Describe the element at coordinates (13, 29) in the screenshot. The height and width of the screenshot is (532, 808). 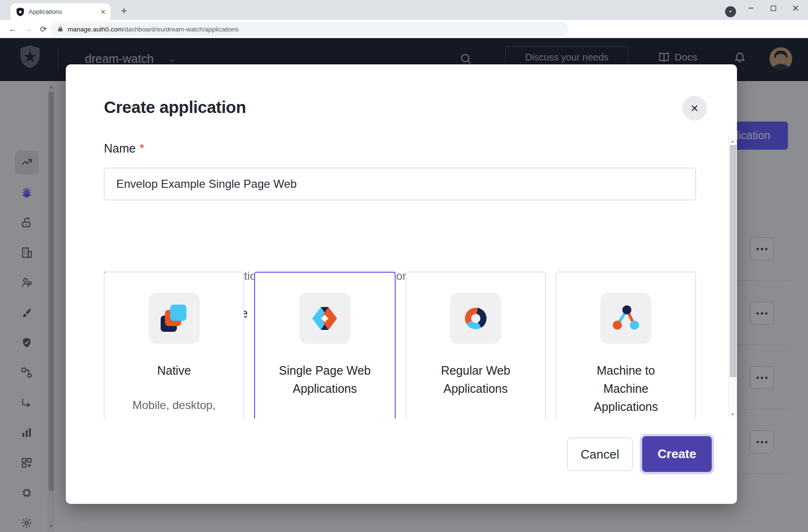
I see `back-button: ←` at that location.